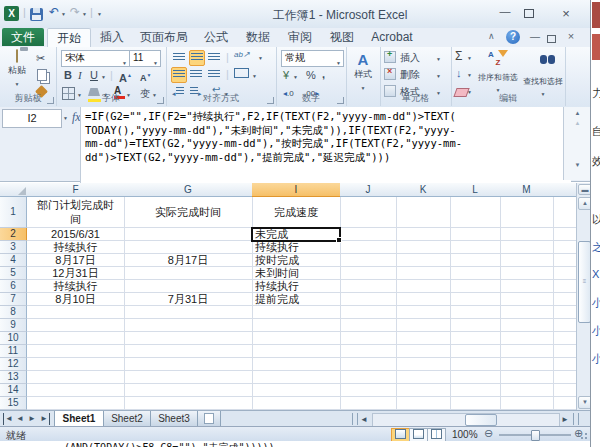 Image resolution: width=600 pixels, height=447 pixels. I want to click on row-header-7: 7, so click(14, 300).